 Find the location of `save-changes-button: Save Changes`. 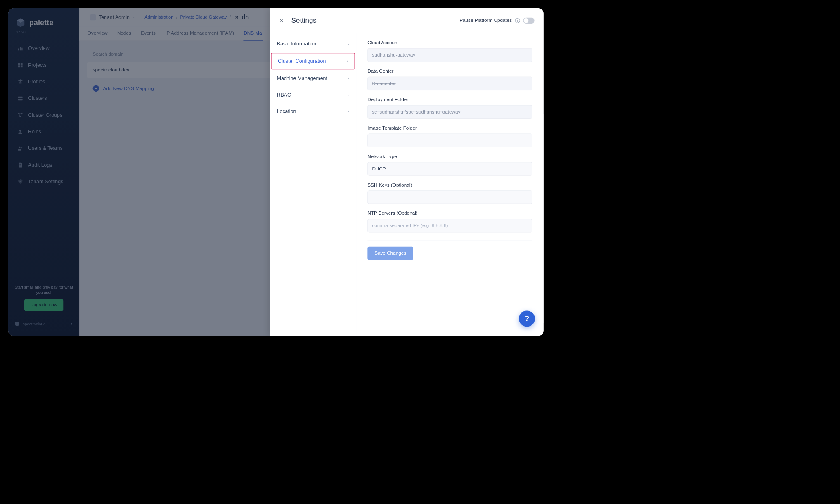

save-changes-button: Save Changes is located at coordinates (390, 253).